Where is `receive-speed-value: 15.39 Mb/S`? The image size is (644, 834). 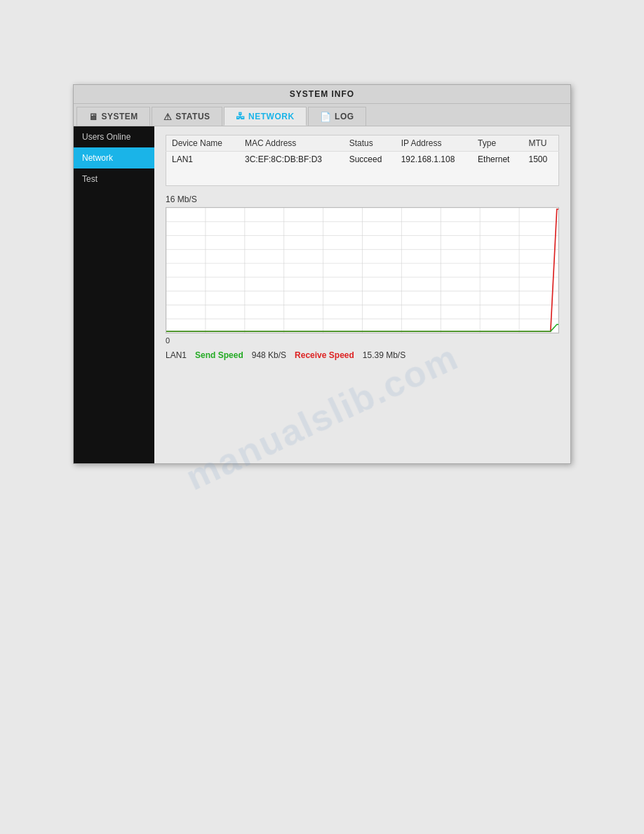
receive-speed-value: 15.39 Mb/S is located at coordinates (384, 355).